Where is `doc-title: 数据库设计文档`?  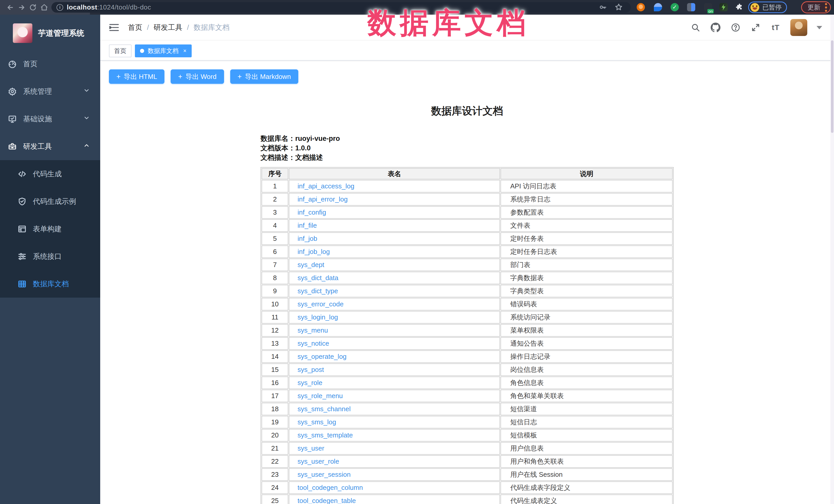
doc-title: 数据库设计文档 is located at coordinates (467, 111).